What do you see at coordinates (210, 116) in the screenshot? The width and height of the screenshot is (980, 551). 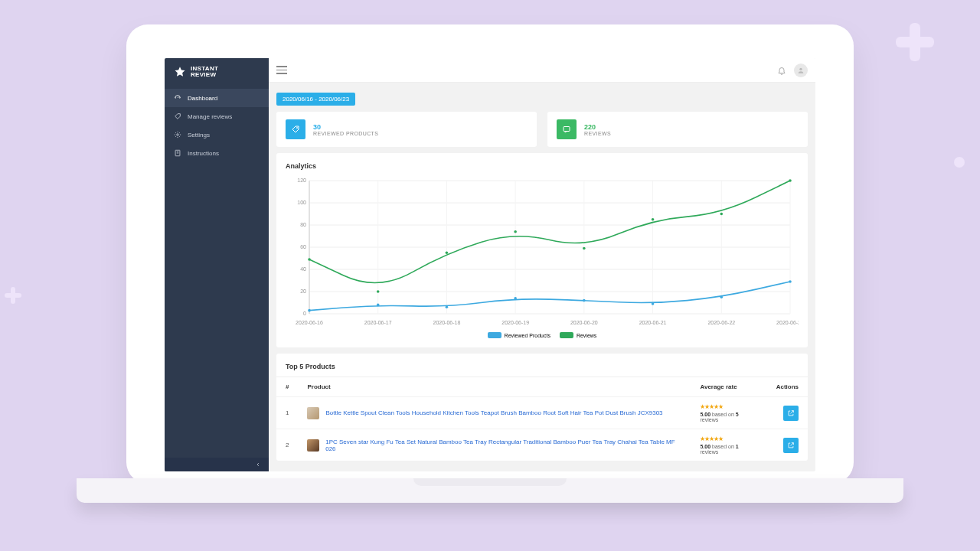 I see `sidebar-item-label: Manage reviews` at bounding box center [210, 116].